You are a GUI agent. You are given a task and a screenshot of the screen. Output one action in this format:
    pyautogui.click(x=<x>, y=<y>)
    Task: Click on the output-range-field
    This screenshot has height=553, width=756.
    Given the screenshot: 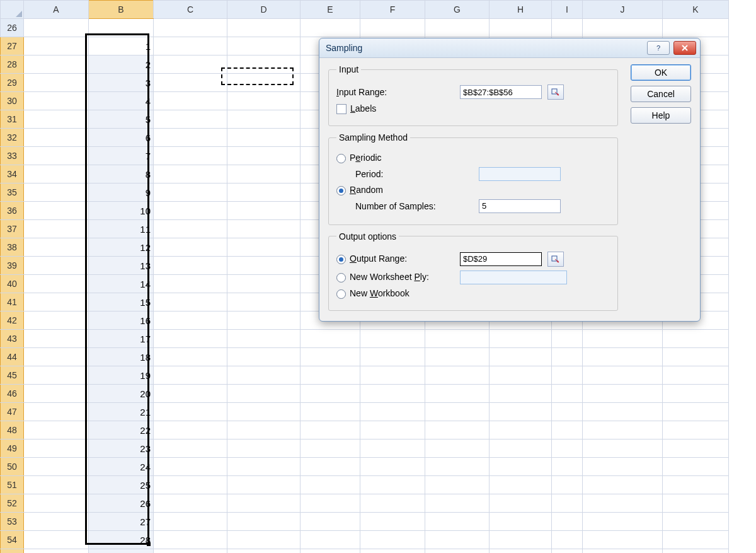 What is the action you would take?
    pyautogui.click(x=501, y=259)
    